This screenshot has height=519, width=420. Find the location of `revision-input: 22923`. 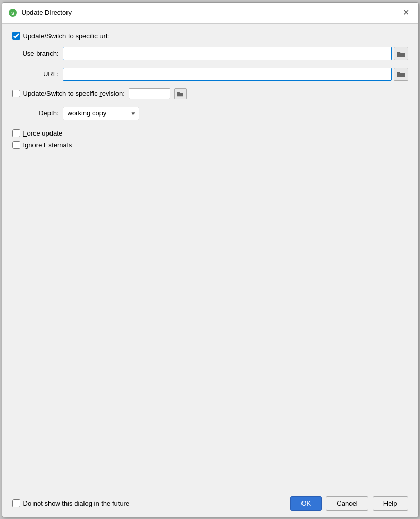

revision-input: 22923 is located at coordinates (149, 94).